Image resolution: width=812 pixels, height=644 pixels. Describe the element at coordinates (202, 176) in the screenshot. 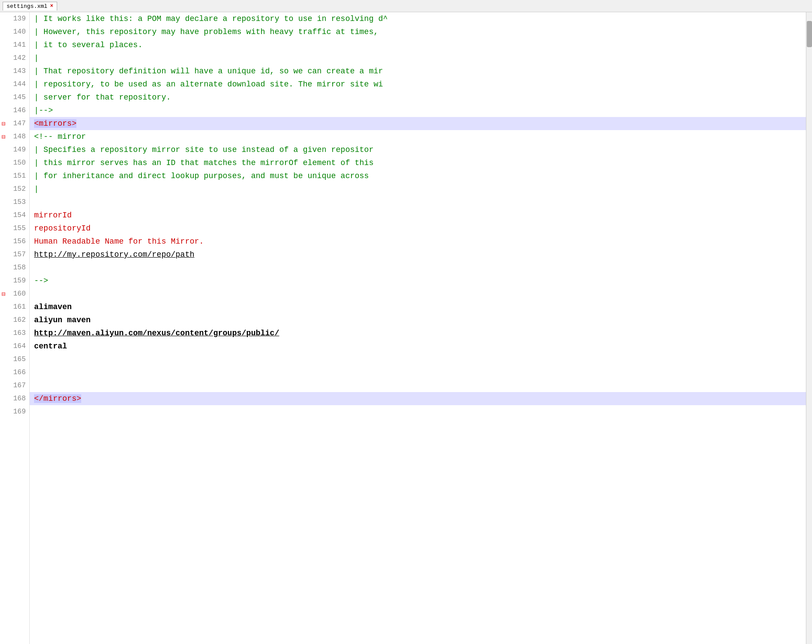

I see `comment-text: | for inheritance and direct lookup purp…` at that location.